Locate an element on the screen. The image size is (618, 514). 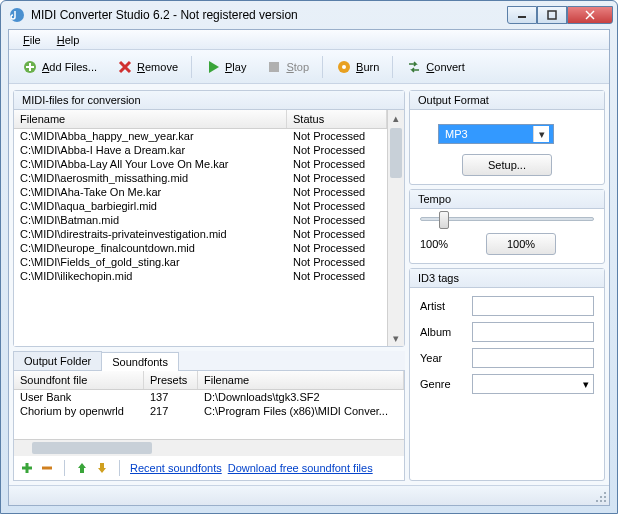
album-input is located at coordinates (533, 332).